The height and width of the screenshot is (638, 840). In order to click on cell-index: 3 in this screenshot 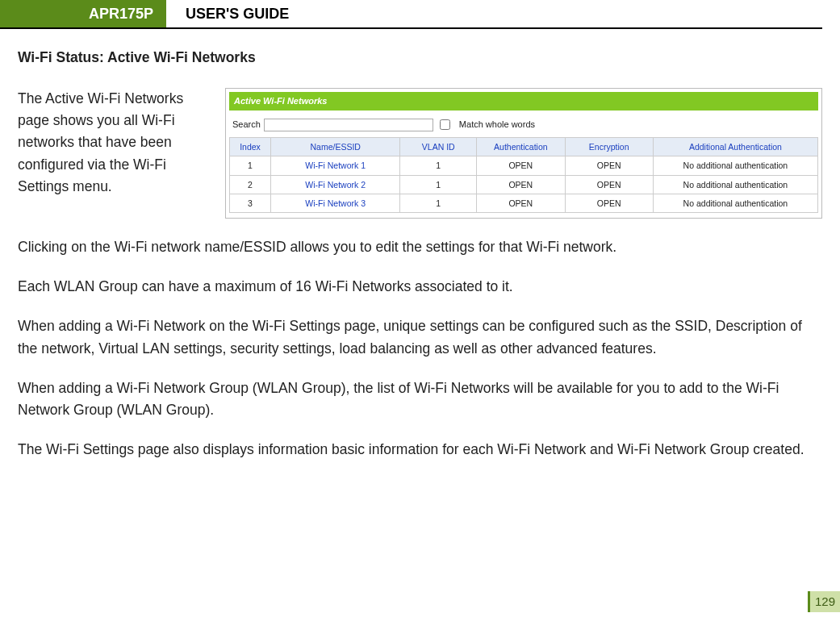, I will do `click(250, 203)`.